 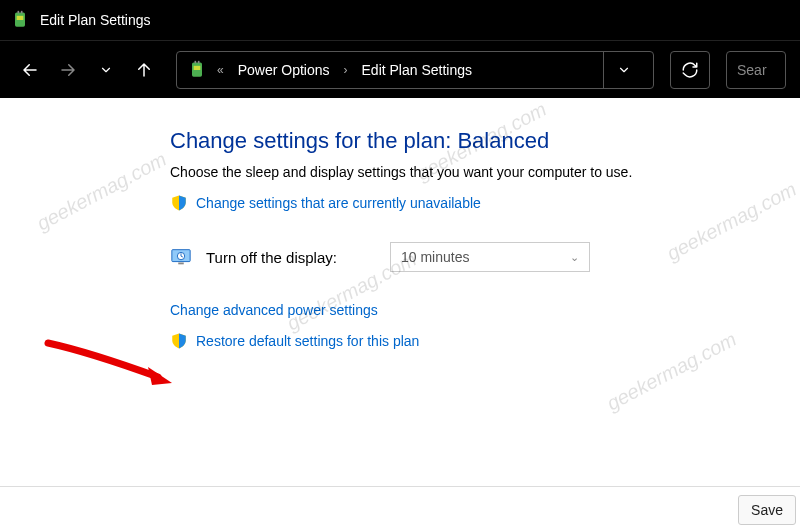 What do you see at coordinates (767, 510) in the screenshot?
I see `save-button: Save` at bounding box center [767, 510].